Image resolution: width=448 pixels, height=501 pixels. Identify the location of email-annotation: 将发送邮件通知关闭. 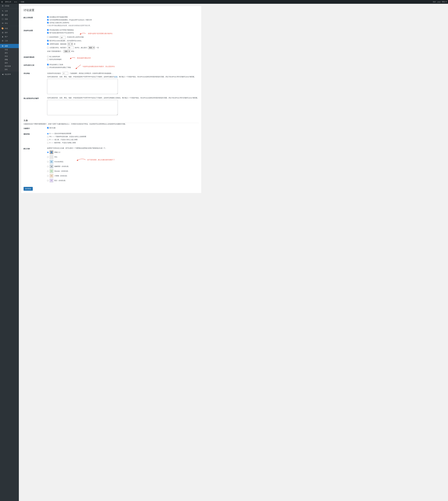
(81, 58).